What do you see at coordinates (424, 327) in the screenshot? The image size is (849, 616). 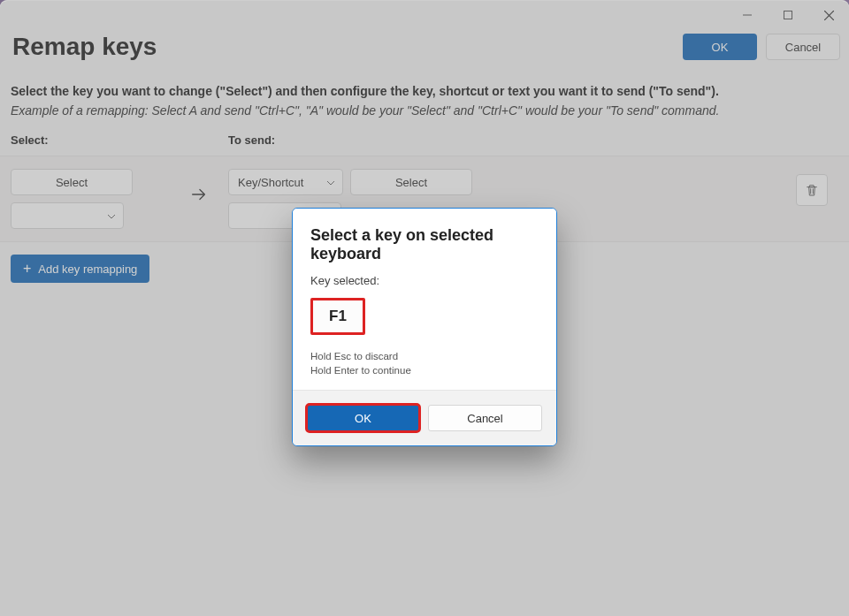 I see `select-key-dialog: Select a key on selected keyboard Key se…` at bounding box center [424, 327].